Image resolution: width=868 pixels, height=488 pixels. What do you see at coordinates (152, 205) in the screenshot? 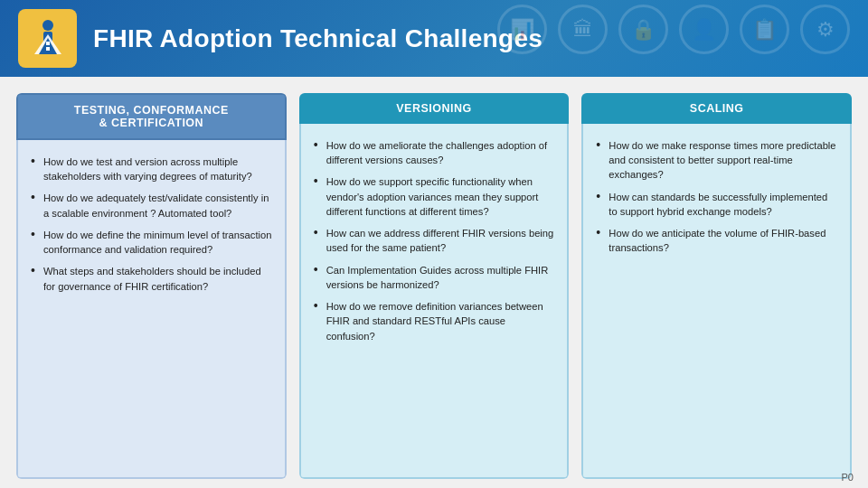
I see `list-item: How do we adequately test/validate consi…` at bounding box center [152, 205].